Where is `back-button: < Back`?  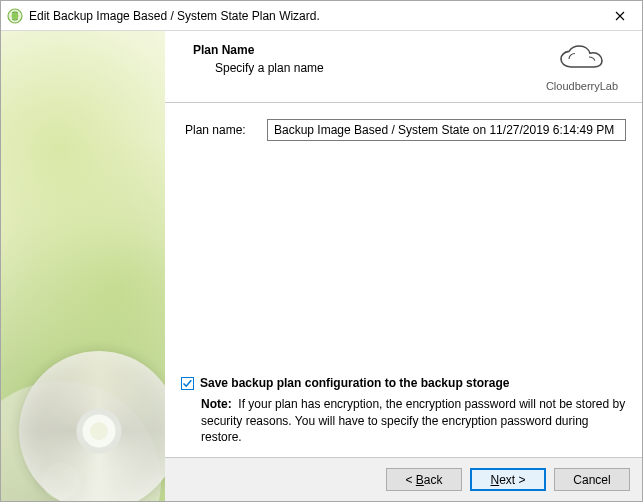
back-button: < Back is located at coordinates (424, 480).